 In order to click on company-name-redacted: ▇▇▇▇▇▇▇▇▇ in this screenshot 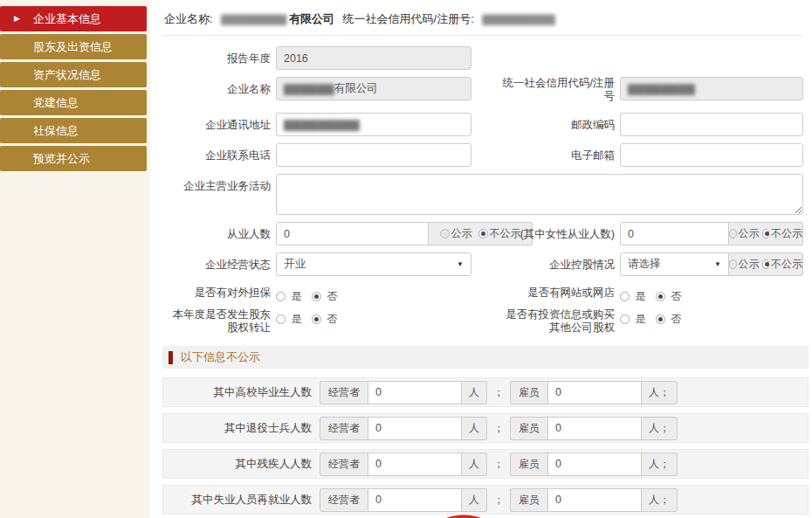, I will do `click(253, 19)`.